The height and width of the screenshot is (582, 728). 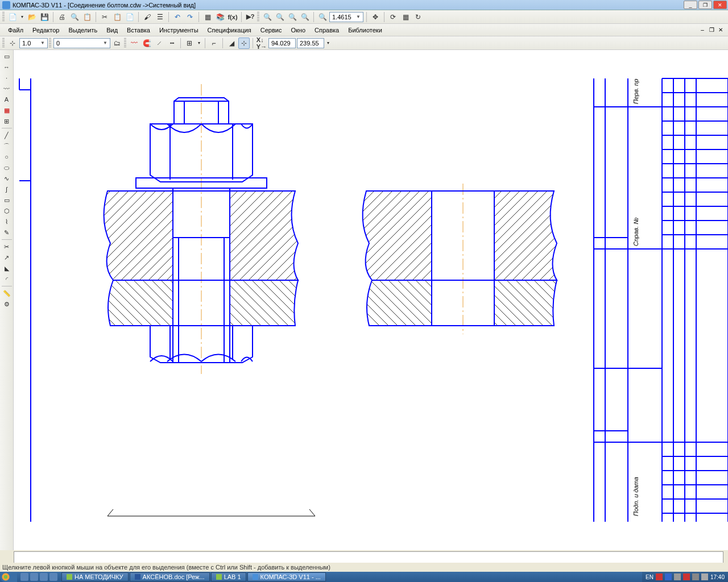 What do you see at coordinates (7, 78) in the screenshot?
I see `point-tool: ·` at bounding box center [7, 78].